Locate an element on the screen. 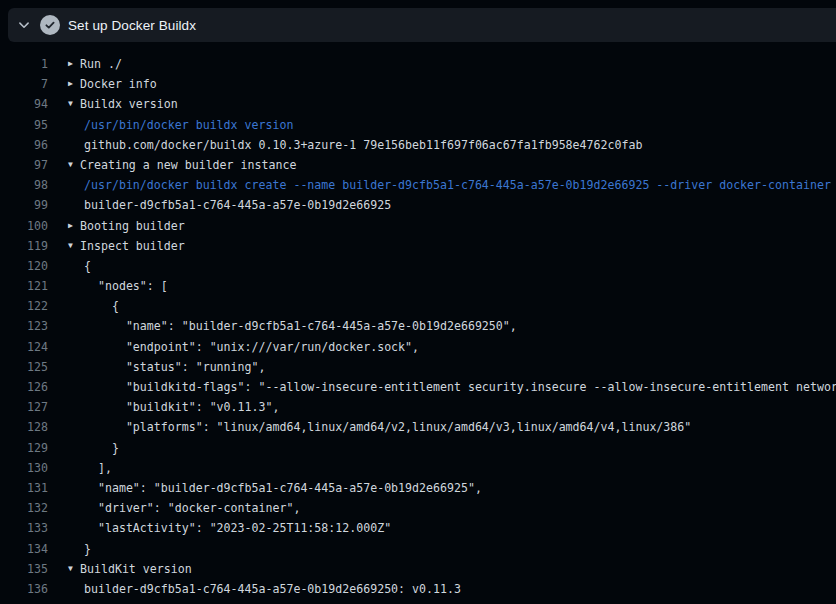 This screenshot has height=604, width=836. line-number: 129 is located at coordinates (24, 448).